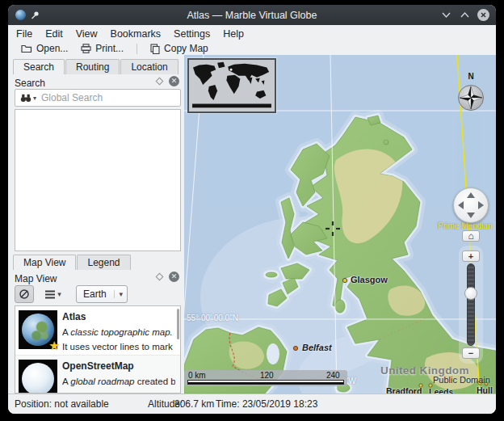 This screenshot has width=504, height=421. What do you see at coordinates (98, 330) in the screenshot?
I see `map-item-atlas: ★ Atlas A classic topographic map. It us…` at bounding box center [98, 330].